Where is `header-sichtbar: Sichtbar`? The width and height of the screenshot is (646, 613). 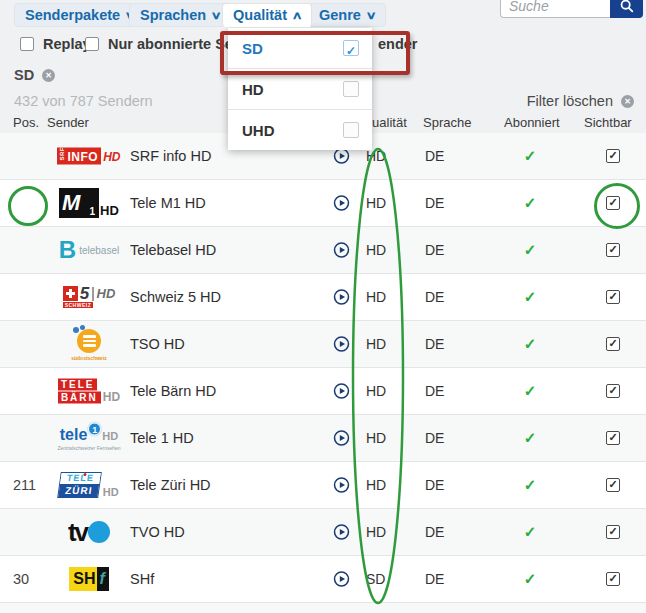
header-sichtbar: Sichtbar is located at coordinates (608, 122).